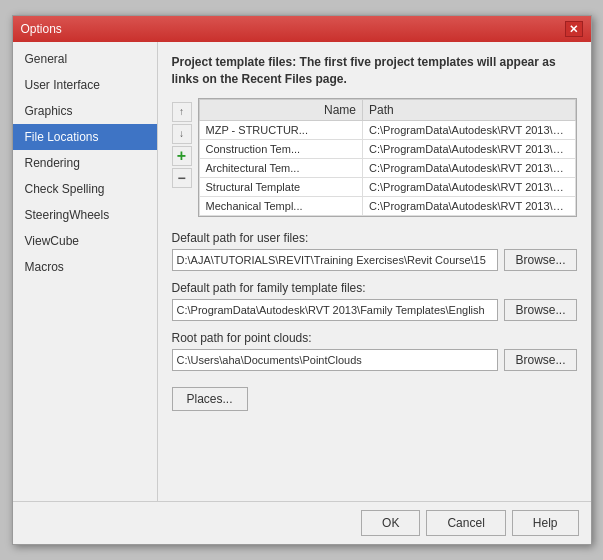 The width and height of the screenshot is (603, 560). What do you see at coordinates (374, 260) in the screenshot?
I see `user-files-row: Browse...` at bounding box center [374, 260].